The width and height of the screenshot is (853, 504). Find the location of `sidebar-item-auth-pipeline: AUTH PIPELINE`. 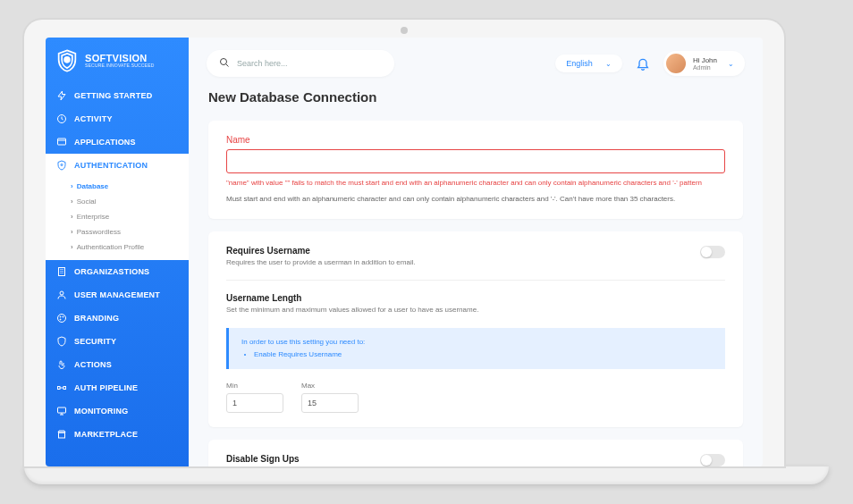

sidebar-item-auth-pipeline: AUTH PIPELINE is located at coordinates (117, 388).